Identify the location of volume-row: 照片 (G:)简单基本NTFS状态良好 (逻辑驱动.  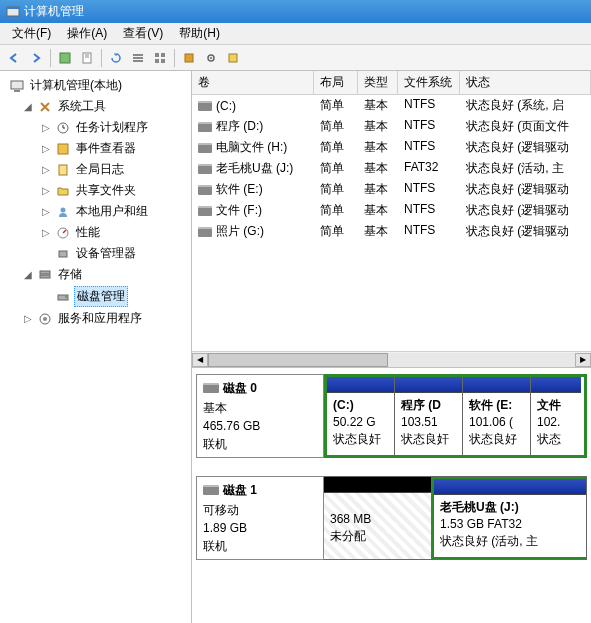
(392, 232).